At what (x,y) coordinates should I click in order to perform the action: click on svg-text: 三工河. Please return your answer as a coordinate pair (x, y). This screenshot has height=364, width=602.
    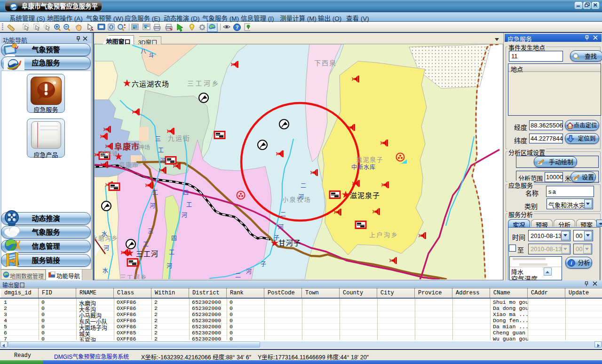
    Looking at the image, I should click on (147, 254).